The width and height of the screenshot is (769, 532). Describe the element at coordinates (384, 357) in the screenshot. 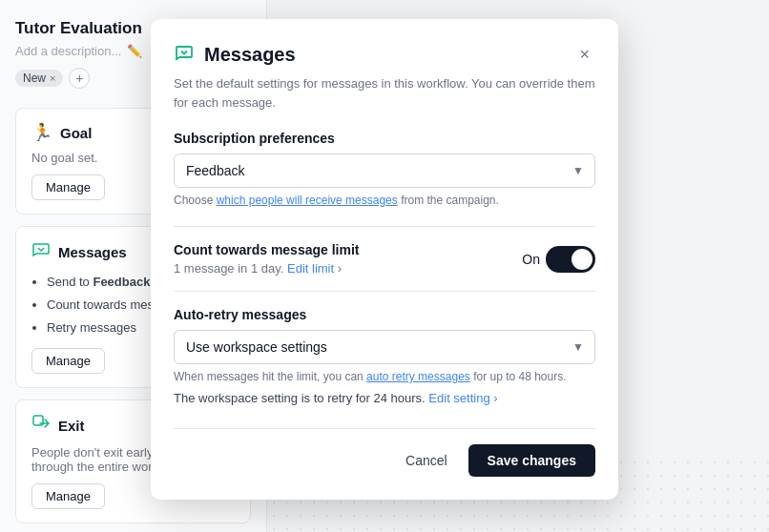

I see `auto-retry-section: Auto-retry messages Use workspace settin…` at that location.